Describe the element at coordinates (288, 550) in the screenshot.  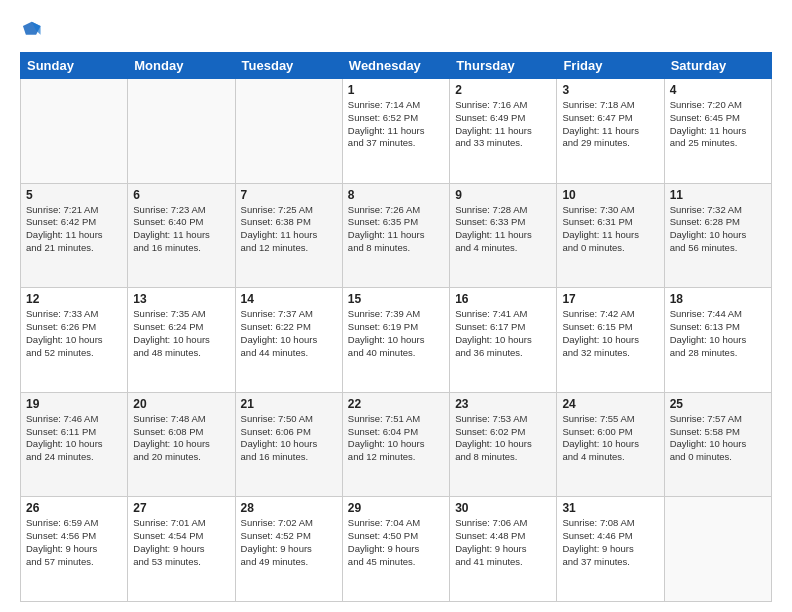
I see `calendar-cell: 28Sunrise: 7:02 AM Sunset: 4:52 PM Dayli…` at that location.